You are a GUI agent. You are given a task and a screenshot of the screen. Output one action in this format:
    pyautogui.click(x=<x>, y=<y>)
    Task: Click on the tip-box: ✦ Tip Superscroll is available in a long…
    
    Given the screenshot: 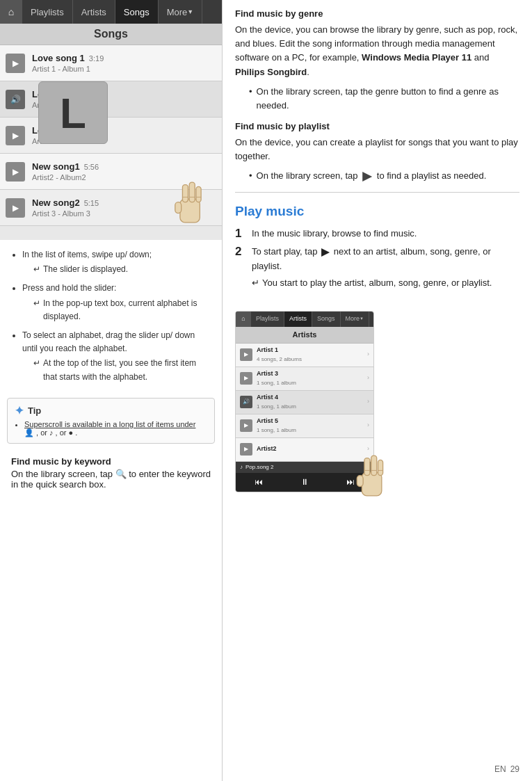 What is the action you would take?
    pyautogui.click(x=111, y=421)
    